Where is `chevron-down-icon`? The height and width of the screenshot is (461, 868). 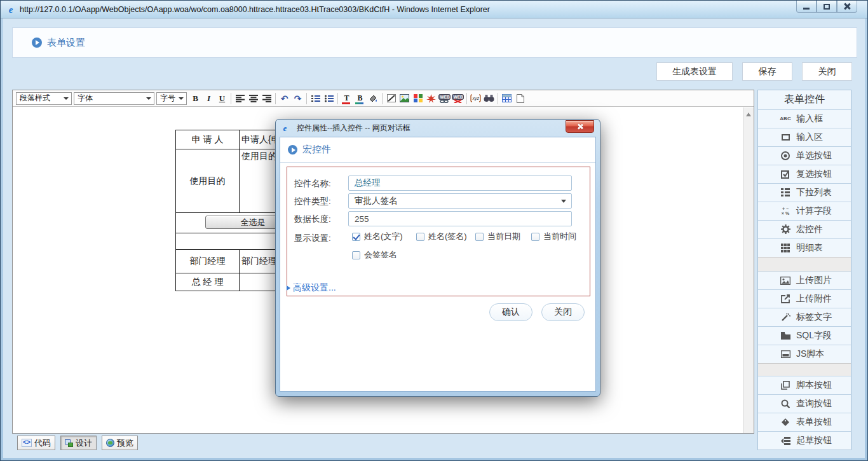
chevron-down-icon is located at coordinates (149, 99).